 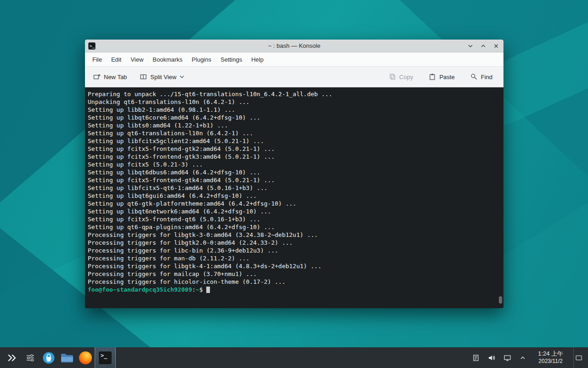 What do you see at coordinates (293, 133) in the screenshot?
I see `terminal-output-line: Setting up qt6-translations-l10n (6.4.2-…` at bounding box center [293, 133].